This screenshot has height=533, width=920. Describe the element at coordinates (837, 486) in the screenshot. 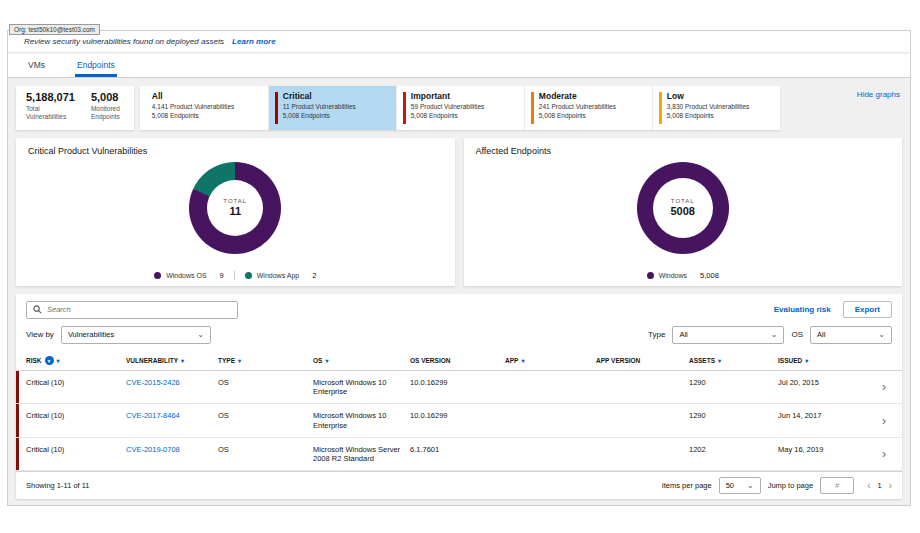

I see `jump-to-page-input` at that location.